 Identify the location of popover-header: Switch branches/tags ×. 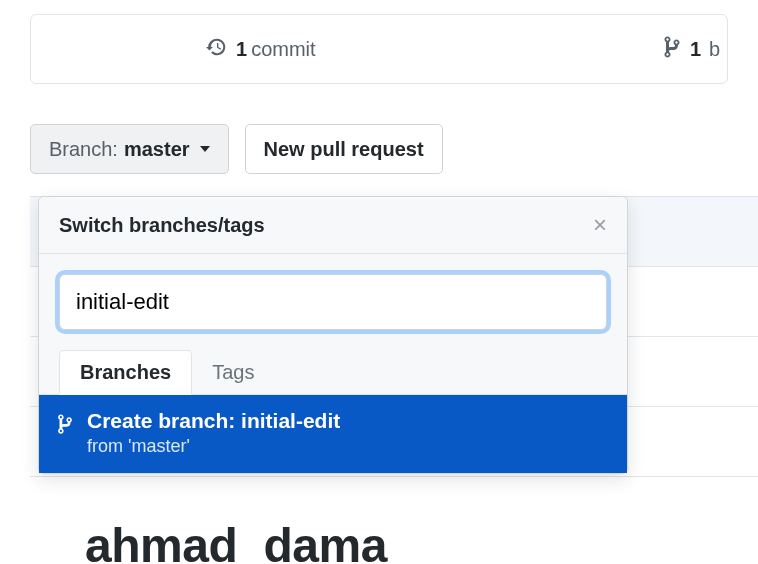
(333, 226).